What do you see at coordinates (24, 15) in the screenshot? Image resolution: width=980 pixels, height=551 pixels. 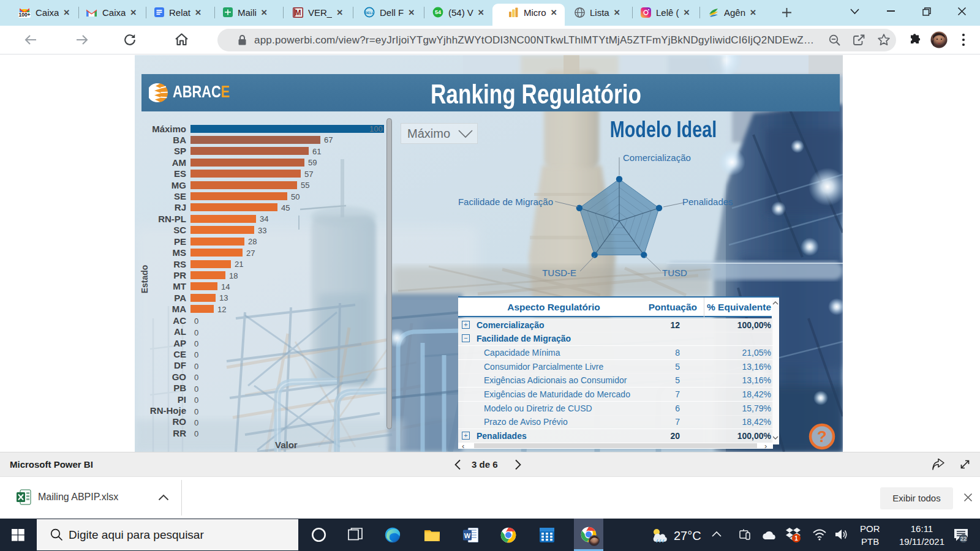 I see `svg-text: 100+` at bounding box center [24, 15].